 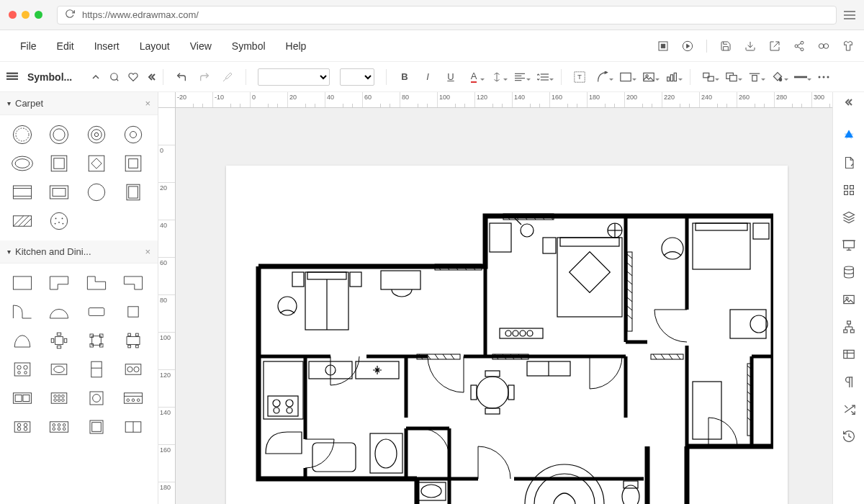 What do you see at coordinates (801, 77) in the screenshot?
I see `line-style-icon` at bounding box center [801, 77].